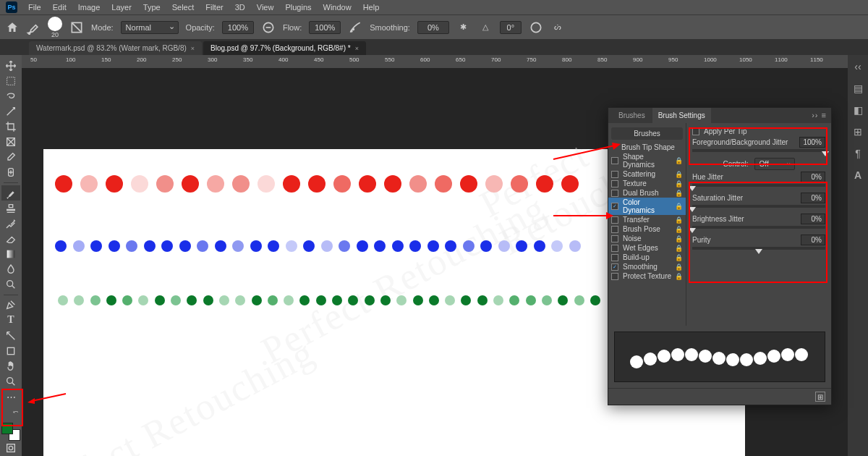 Image resolution: width=868 pixels, height=456 pixels. I want to click on panel-collapse-icon: ›› ≡, so click(819, 115).